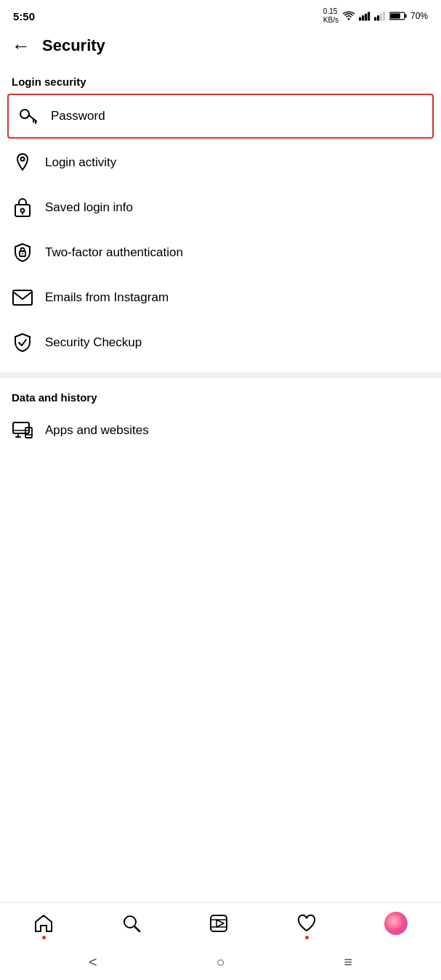  What do you see at coordinates (23, 430) in the screenshot?
I see `monitor-icon` at bounding box center [23, 430].